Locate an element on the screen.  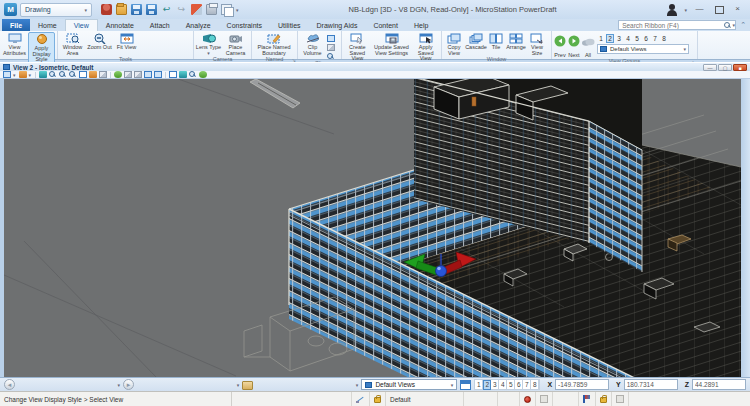
all-views-button: All is located at coordinates (588, 45).